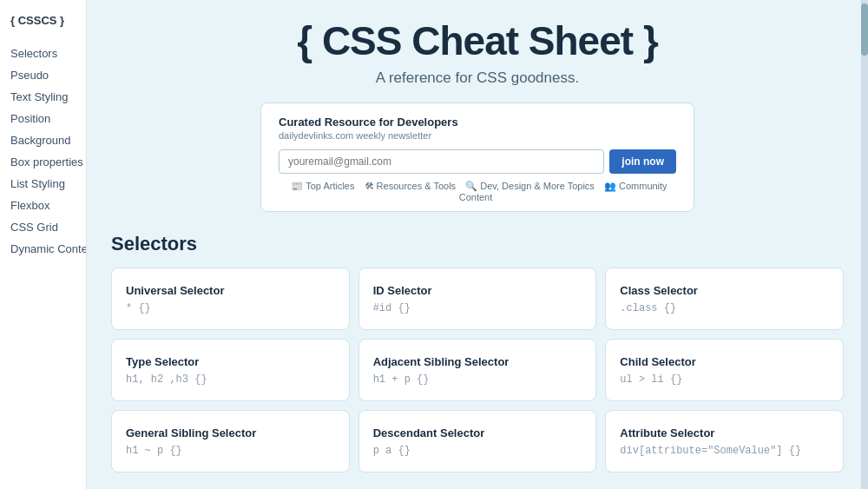  I want to click on sidebar-item-css-grid: CSS Grid, so click(43, 228).